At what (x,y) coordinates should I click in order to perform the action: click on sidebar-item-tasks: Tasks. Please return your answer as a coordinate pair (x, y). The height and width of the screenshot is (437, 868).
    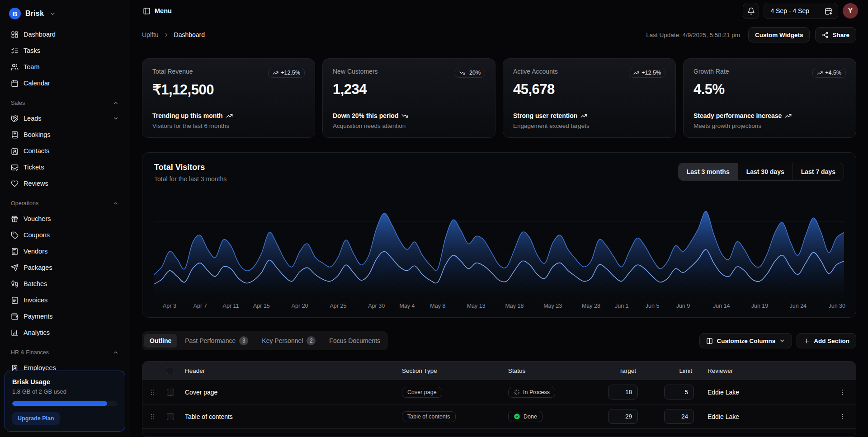
    Looking at the image, I should click on (65, 51).